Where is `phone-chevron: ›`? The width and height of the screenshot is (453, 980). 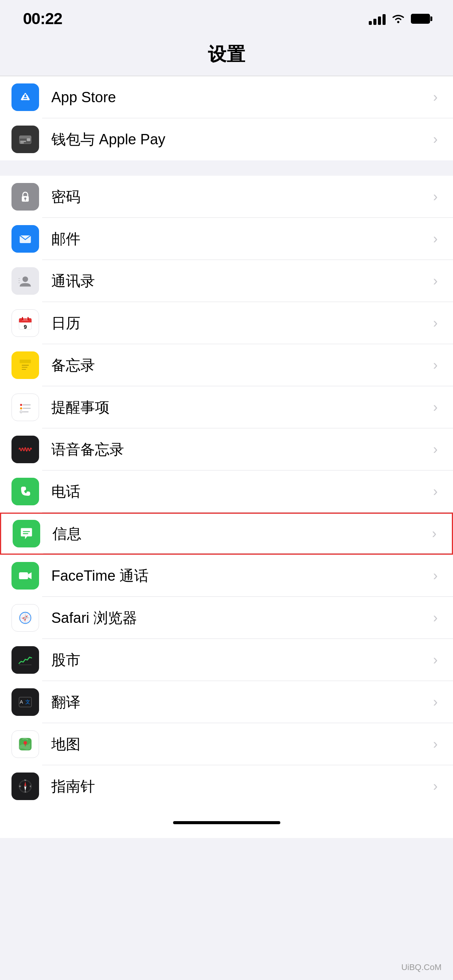 phone-chevron: › is located at coordinates (435, 492).